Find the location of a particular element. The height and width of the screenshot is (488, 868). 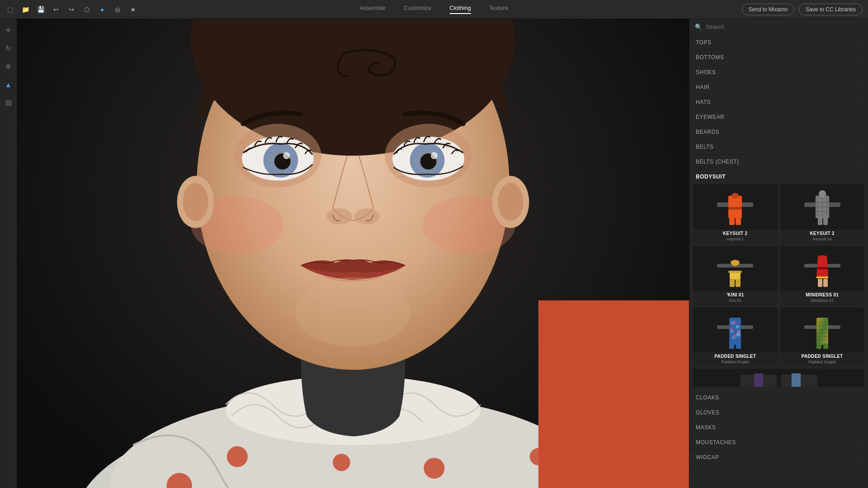

category-hair: HAIR › is located at coordinates (778, 88).